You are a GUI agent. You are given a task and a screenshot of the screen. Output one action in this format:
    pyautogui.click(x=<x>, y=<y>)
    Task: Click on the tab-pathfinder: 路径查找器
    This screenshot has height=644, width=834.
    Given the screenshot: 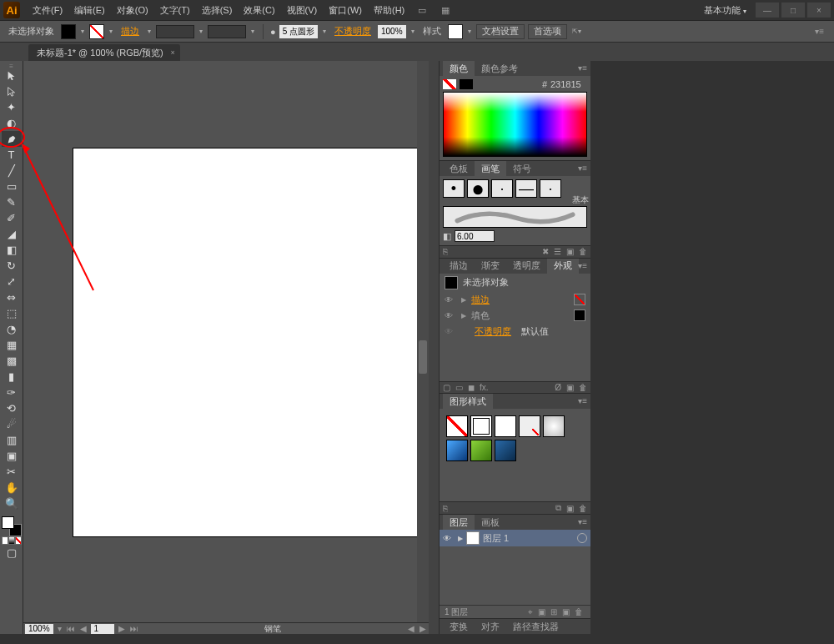 What is the action you would take?
    pyautogui.click(x=535, y=626)
    